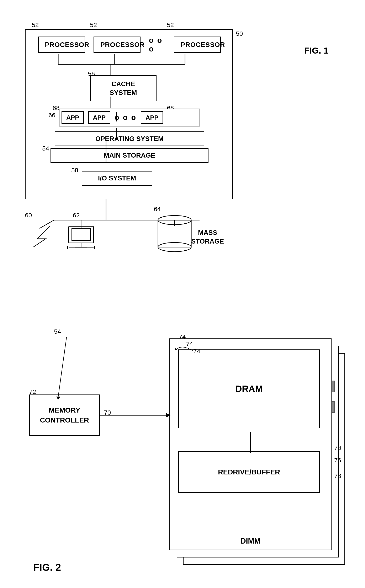 The height and width of the screenshot is (588, 365). What do you see at coordinates (152, 118) in the screenshot?
I see `app-3: APP` at bounding box center [152, 118].